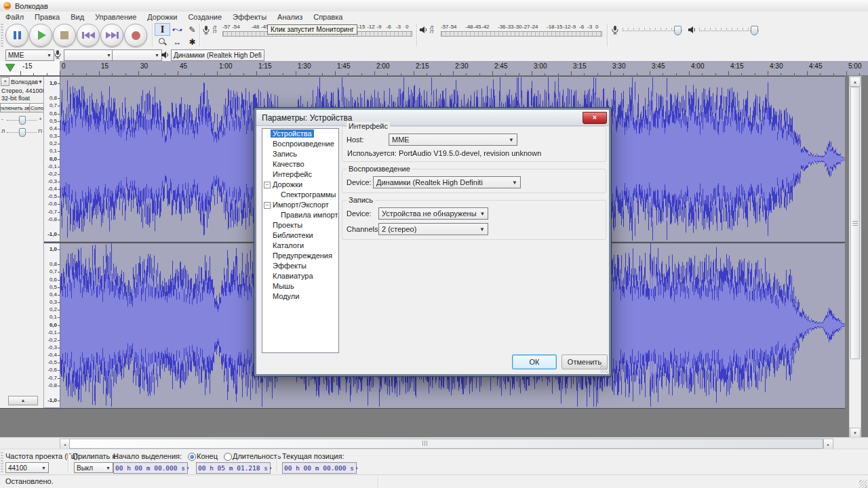  Describe the element at coordinates (595, 118) in the screenshot. I see `dialog-close-button` at that location.